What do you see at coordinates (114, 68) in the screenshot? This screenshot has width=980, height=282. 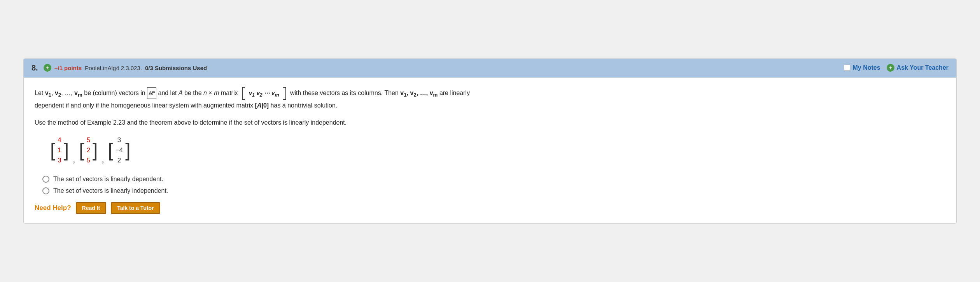 I see `problem-id: PooleLinAlg4 2.3.023.` at bounding box center [114, 68].